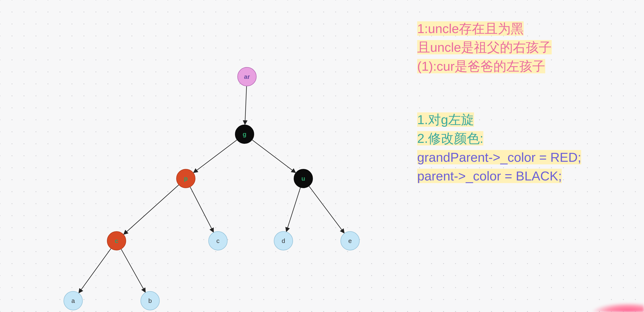 Image resolution: width=644 pixels, height=312 pixels. What do you see at coordinates (446, 119) in the screenshot?
I see `caption-line: 1.对g左旋` at bounding box center [446, 119].